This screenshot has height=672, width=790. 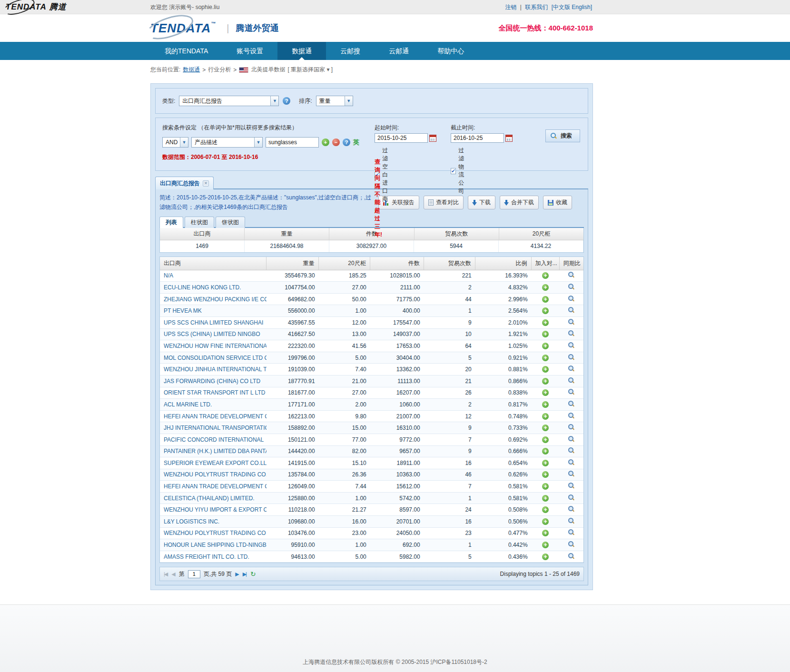 What do you see at coordinates (356, 142) in the screenshot?
I see `english-toggle: 英` at bounding box center [356, 142].